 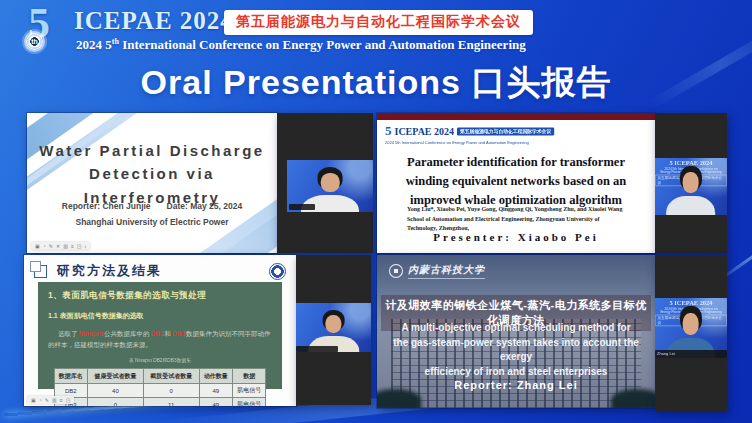 What do you see at coordinates (446, 271) in the screenshot?
I see `university-name-cn: 内蒙古科技大学` at bounding box center [446, 271].